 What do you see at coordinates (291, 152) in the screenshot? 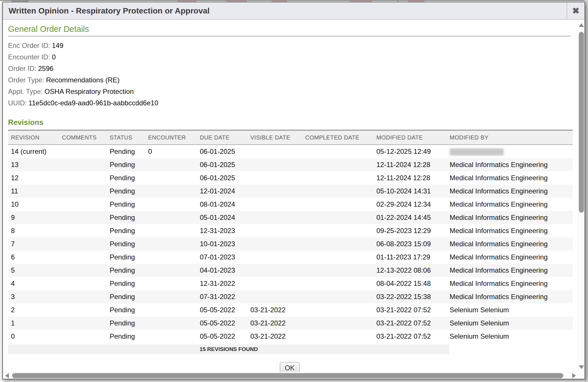
I see `table-row: 14 (current)Pending006-01-202505-12-2025…` at bounding box center [291, 152].